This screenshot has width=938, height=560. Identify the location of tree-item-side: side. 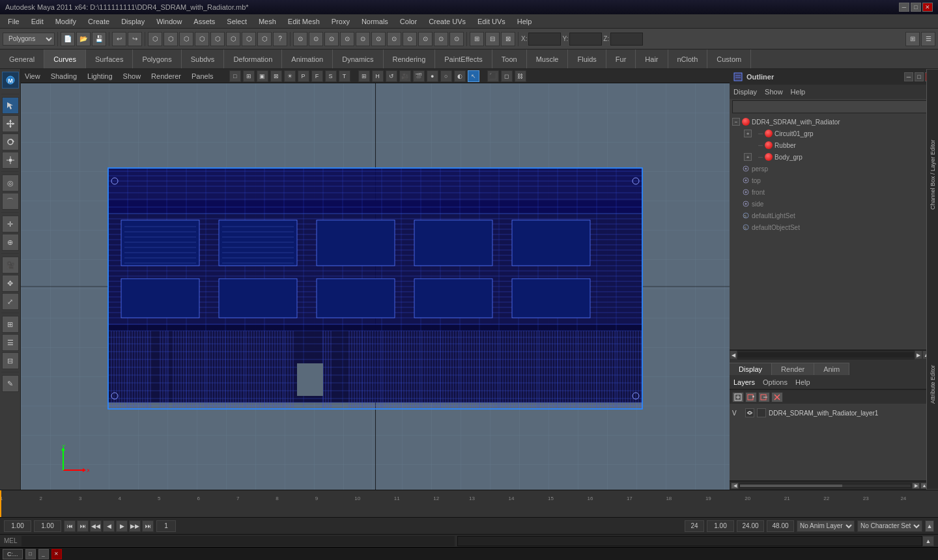
(834, 204).